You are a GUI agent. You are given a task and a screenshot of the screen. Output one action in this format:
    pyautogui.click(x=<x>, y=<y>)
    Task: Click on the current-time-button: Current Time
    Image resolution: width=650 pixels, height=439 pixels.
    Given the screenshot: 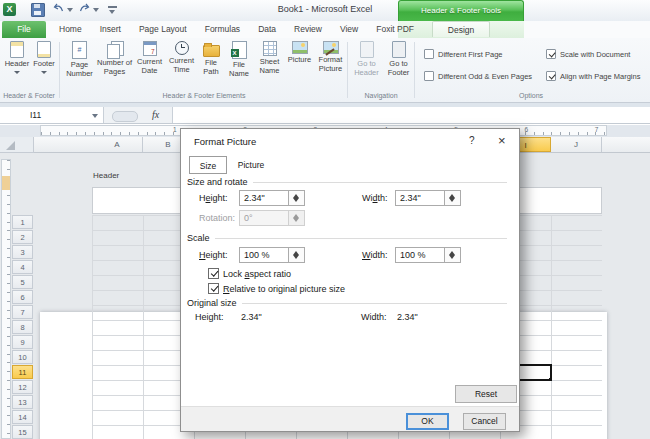 What is the action you would take?
    pyautogui.click(x=182, y=58)
    